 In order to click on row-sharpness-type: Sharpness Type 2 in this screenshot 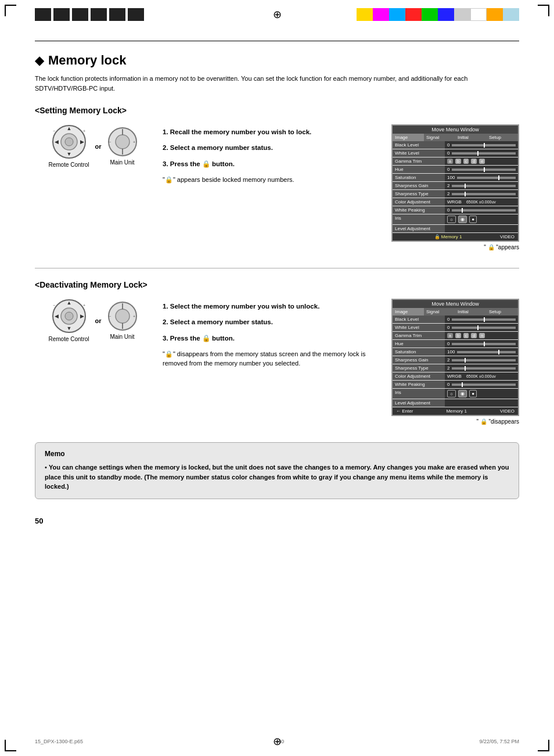, I will do `click(455, 194)`.